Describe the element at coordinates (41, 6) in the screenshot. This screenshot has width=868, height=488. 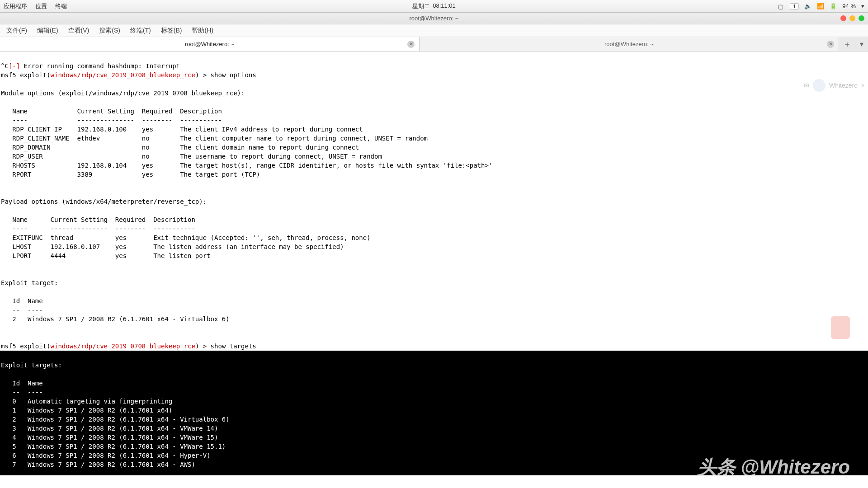
I see `menu-places: 位置` at that location.